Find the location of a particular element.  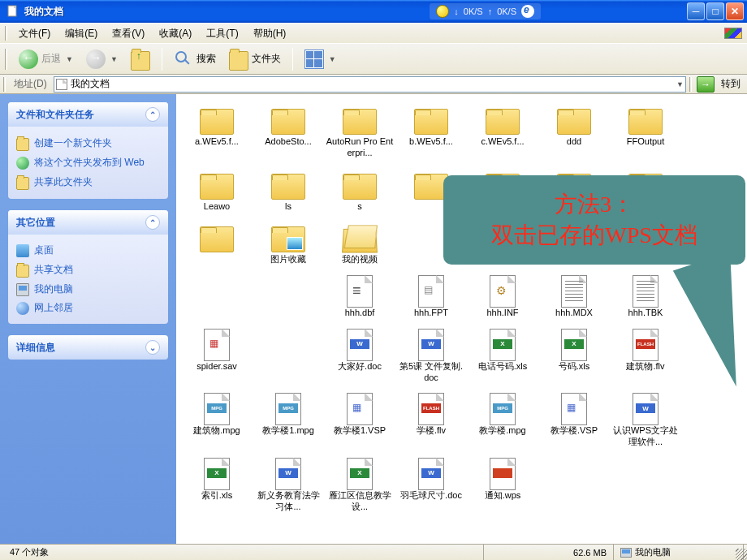

forward-button: ▼ is located at coordinates (102, 59).